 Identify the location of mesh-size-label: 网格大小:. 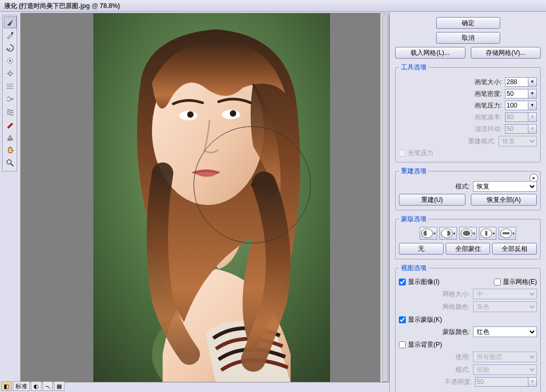
(456, 294).